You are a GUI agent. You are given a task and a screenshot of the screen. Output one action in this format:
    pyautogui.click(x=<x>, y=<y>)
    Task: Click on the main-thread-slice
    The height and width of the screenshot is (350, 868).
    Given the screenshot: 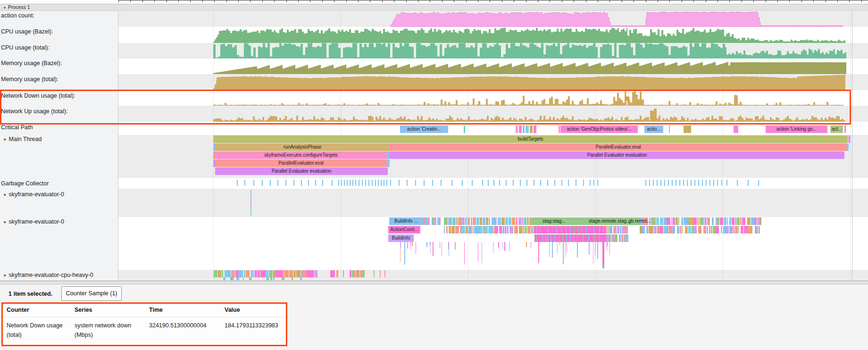 What is the action you would take?
    pyautogui.click(x=388, y=163)
    